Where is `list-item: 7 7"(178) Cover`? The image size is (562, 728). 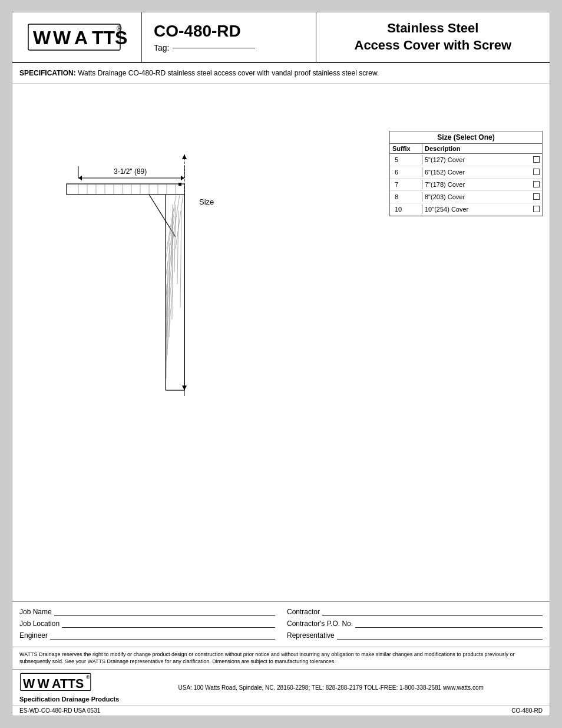 list-item: 7 7"(178) Cover is located at coordinates (466, 185).